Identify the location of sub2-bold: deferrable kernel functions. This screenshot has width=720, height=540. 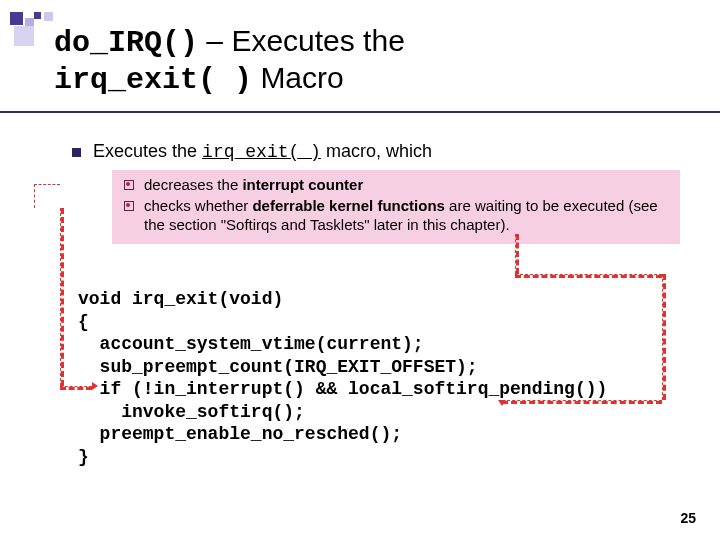
(348, 206).